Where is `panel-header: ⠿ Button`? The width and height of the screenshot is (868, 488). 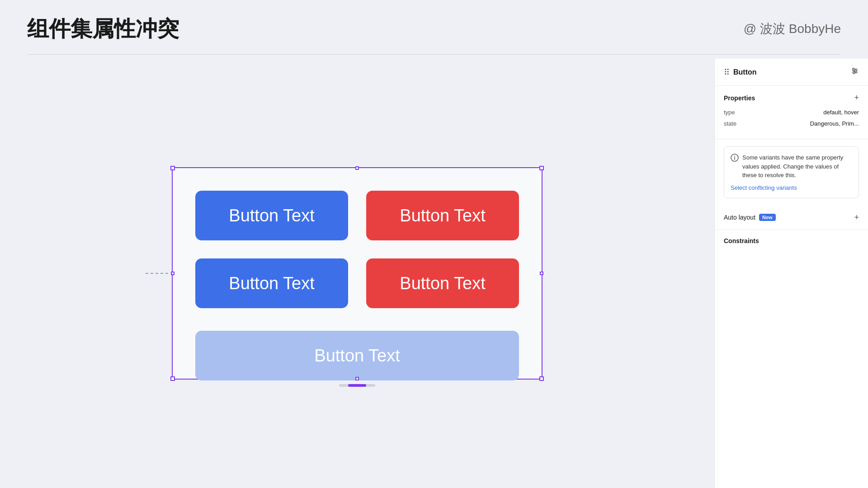
panel-header: ⠿ Button is located at coordinates (791, 72).